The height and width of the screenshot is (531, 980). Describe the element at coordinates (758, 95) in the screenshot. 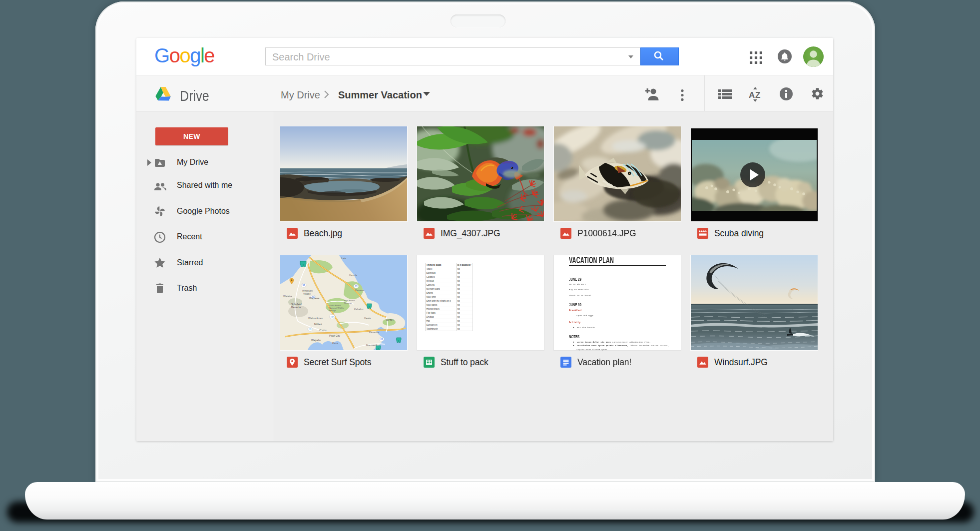

I see `svg-text: Z` at that location.